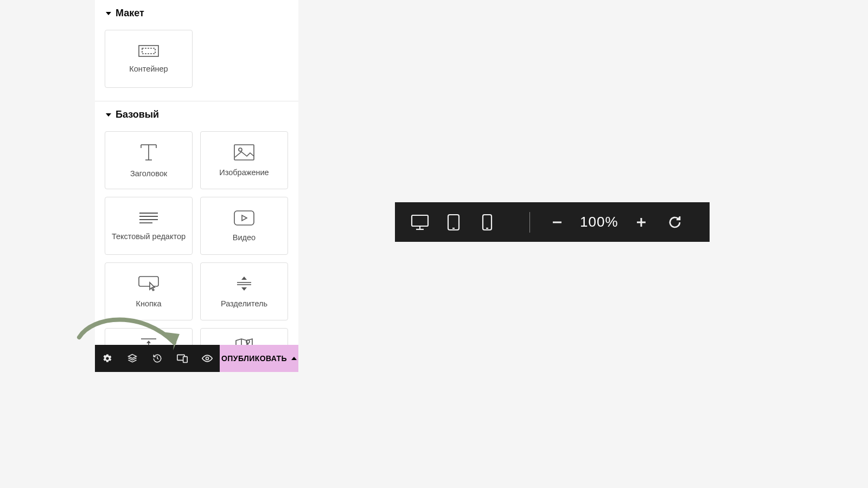 The height and width of the screenshot is (488, 868). I want to click on divider-icon, so click(244, 284).